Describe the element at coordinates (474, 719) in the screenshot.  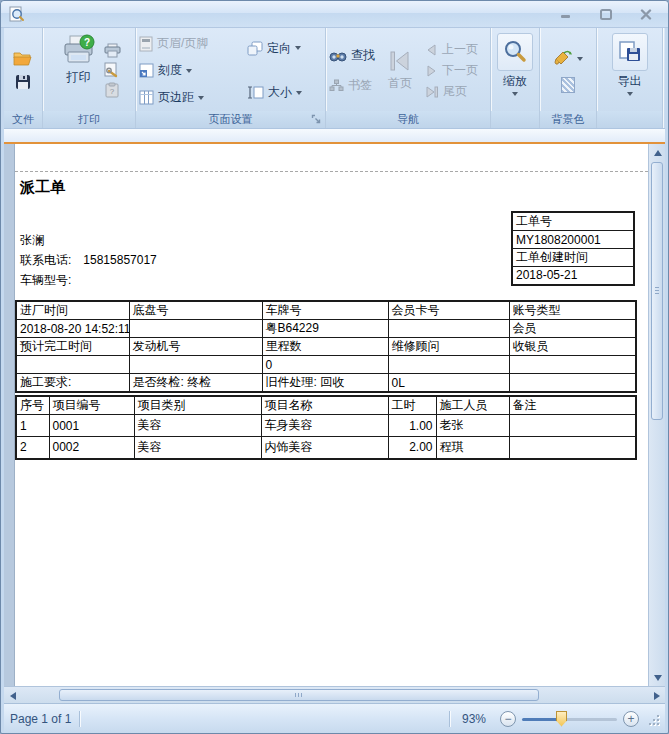
I see `zoom-percentage: 93%` at that location.